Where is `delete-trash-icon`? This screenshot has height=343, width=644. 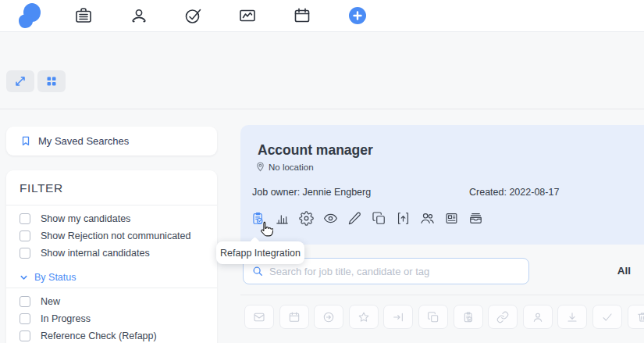 delete-trash-icon is located at coordinates (635, 317).